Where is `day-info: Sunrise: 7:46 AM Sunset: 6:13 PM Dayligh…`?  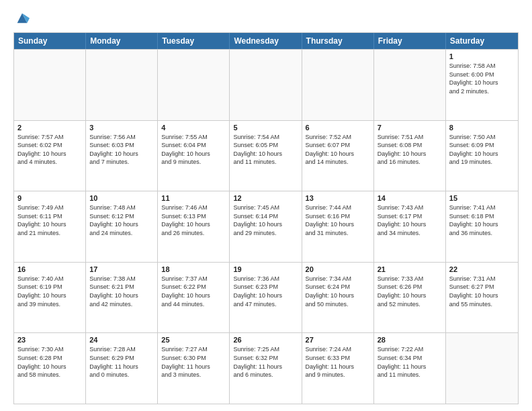
day-info: Sunrise: 7:46 AM Sunset: 6:13 PM Dayligh… is located at coordinates (193, 220).